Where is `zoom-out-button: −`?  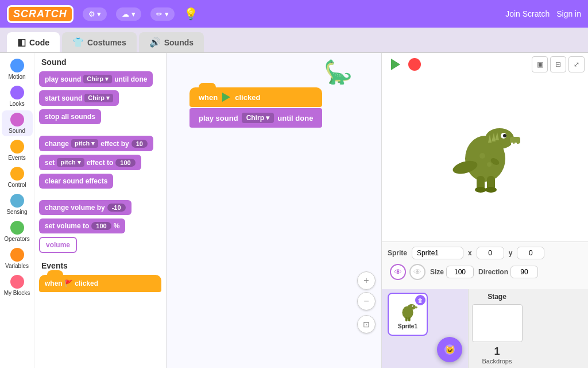
zoom-out-button: − is located at coordinates (366, 301).